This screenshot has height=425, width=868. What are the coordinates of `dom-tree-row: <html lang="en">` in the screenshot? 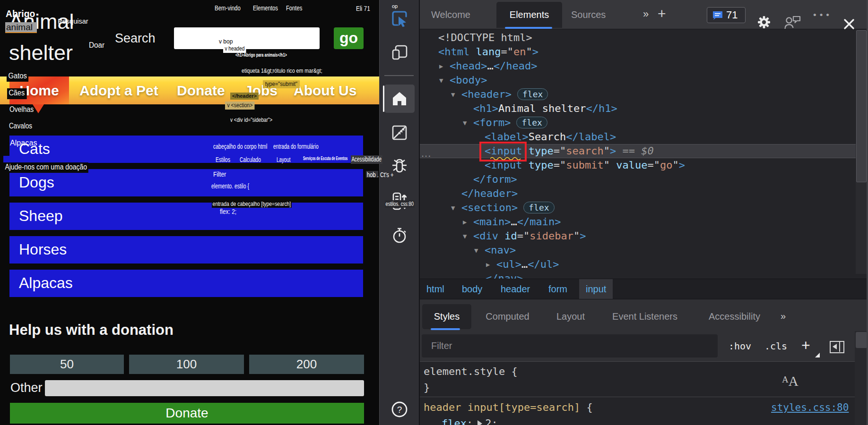 It's located at (638, 52).